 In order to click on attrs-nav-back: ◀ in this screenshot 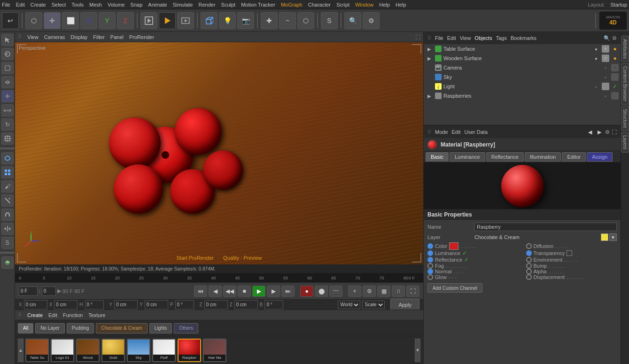, I will do `click(590, 132)`.